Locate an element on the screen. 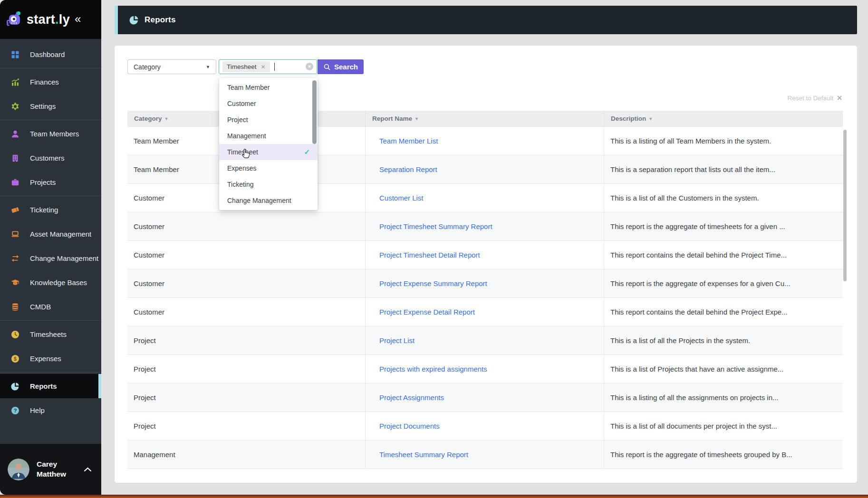 This screenshot has width=868, height=498. sidebar-item-label: Finances is located at coordinates (45, 82).